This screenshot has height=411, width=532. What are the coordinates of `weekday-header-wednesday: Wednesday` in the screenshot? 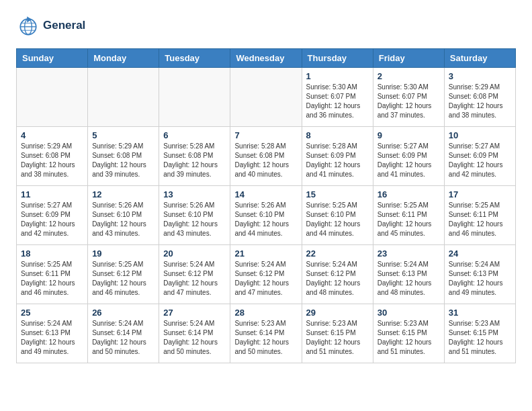 It's located at (266, 58).